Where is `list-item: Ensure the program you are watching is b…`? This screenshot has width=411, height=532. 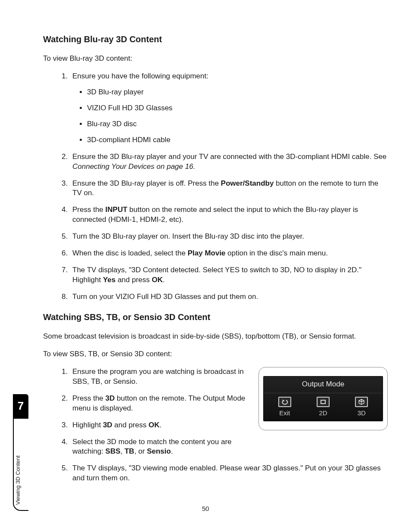
list-item: Ensure the program you are watching is b… is located at coordinates (159, 377).